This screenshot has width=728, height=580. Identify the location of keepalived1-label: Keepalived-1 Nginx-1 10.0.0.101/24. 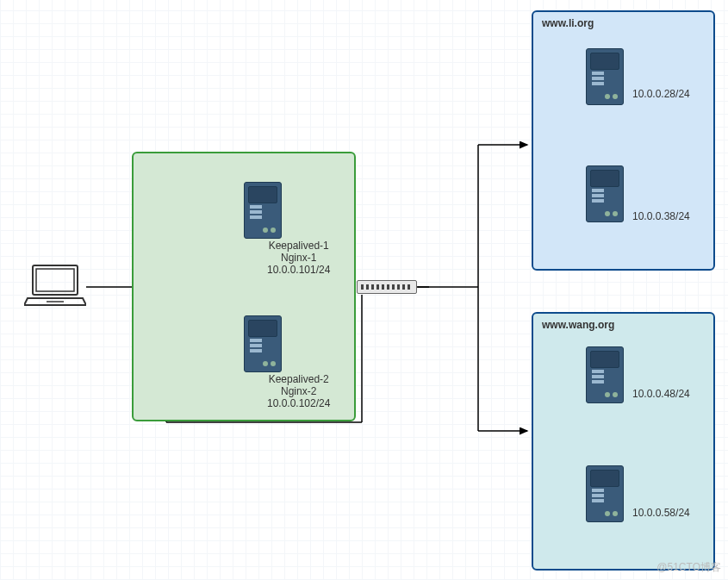
(298, 258).